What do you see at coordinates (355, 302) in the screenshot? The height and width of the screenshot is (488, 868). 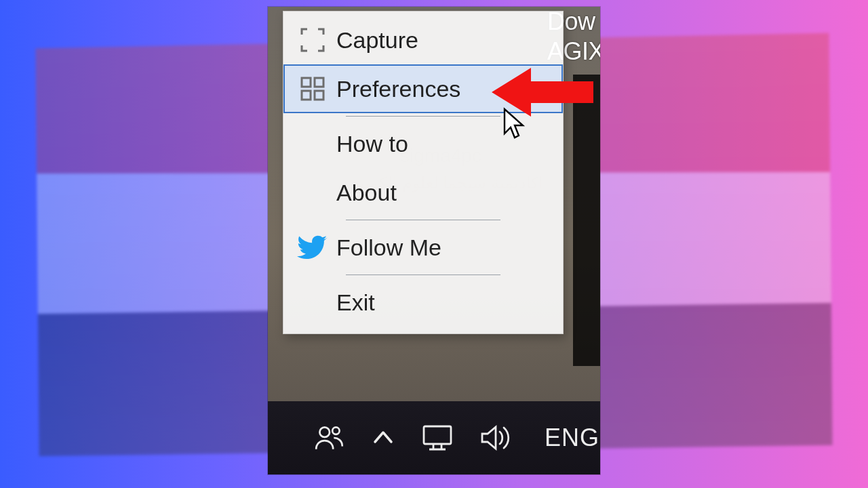 I see `menu-item-label: Exit` at bounding box center [355, 302].